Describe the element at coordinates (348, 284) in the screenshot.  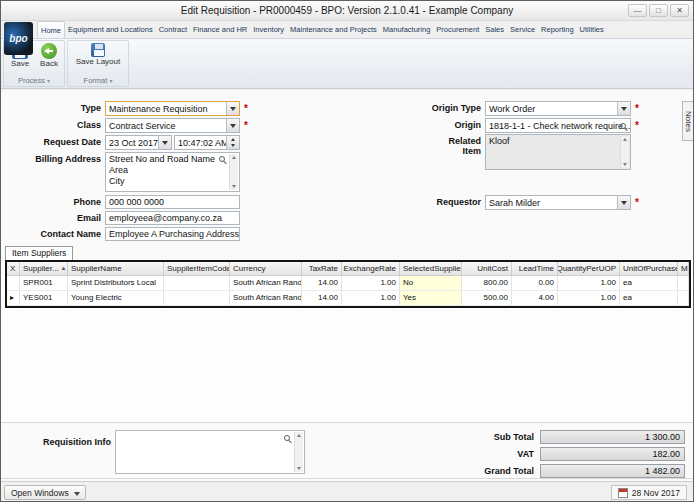
I see `table-row: SPR001Sprint Distributors LocalSouth Afr…` at that location.